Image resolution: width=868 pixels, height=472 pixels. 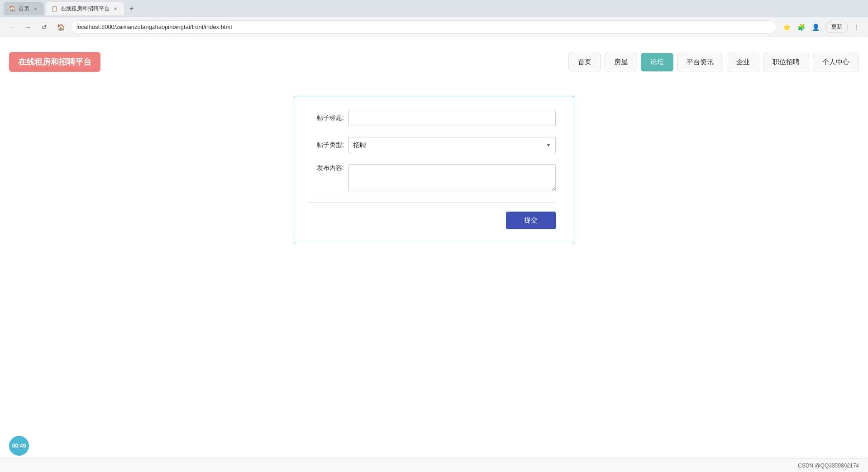 I want to click on type-select: 招聘 租房 求职 求租, so click(x=452, y=145).